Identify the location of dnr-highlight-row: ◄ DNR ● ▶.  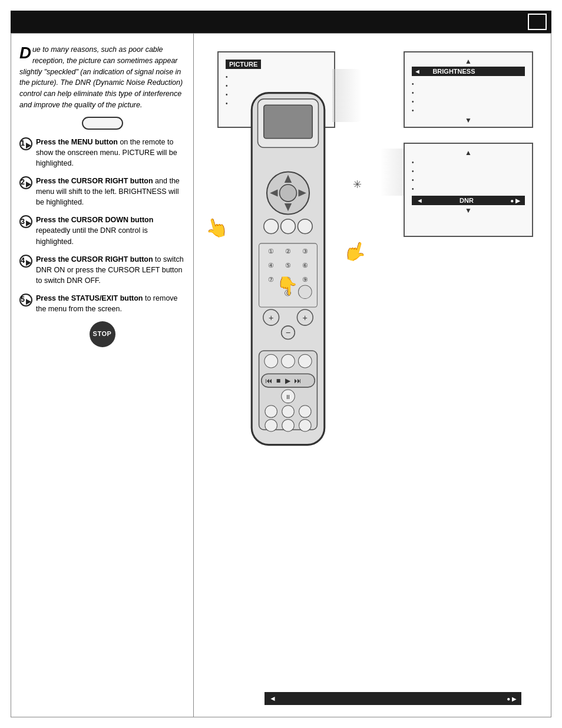
(468, 200).